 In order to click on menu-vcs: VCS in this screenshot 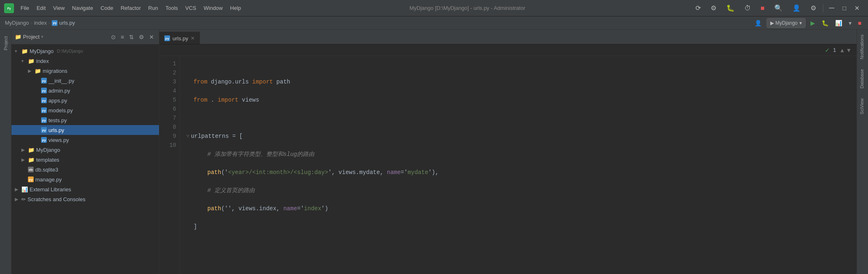, I will do `click(191, 8)`.